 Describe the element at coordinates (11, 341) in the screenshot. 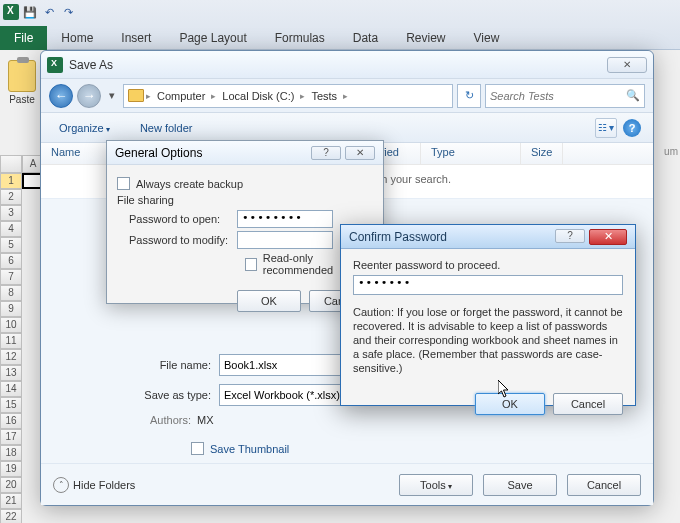

I see `row-header: 11` at that location.